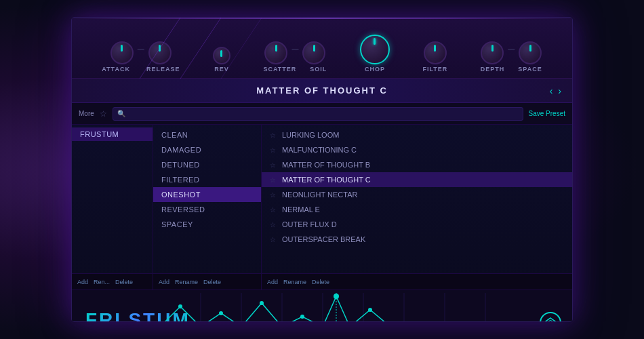 Image resolution: width=644 pixels, height=339 pixels. I want to click on category-clean: CLEAN, so click(207, 135).